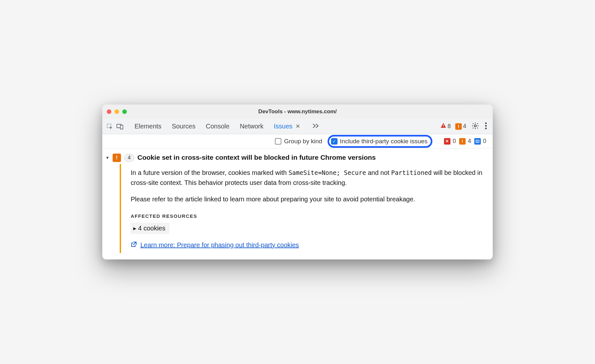 This screenshot has width=595, height=364. I want to click on titlebar: DevTools - www.nytimes.com/, so click(298, 112).